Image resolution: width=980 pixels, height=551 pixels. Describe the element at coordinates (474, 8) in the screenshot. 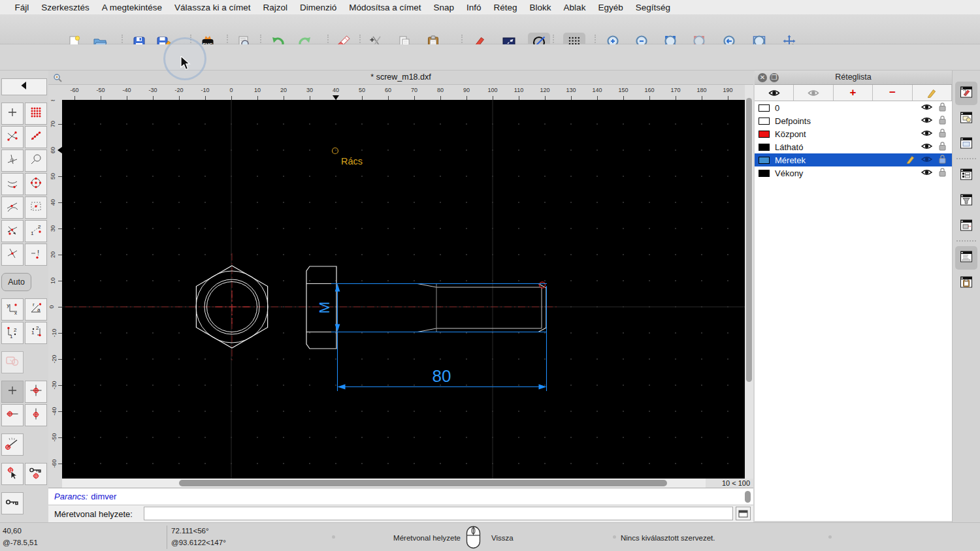

I see `menu-item-inf-: Infó` at that location.